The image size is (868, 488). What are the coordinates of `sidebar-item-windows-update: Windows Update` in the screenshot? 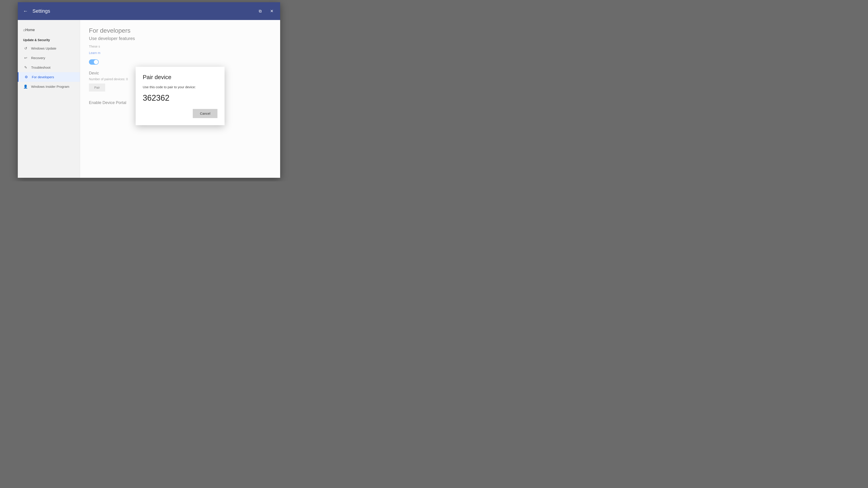 It's located at (49, 48).